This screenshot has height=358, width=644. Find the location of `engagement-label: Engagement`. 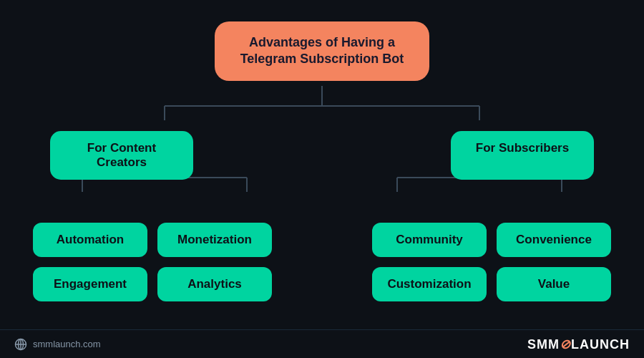

engagement-label: Engagement is located at coordinates (90, 284).